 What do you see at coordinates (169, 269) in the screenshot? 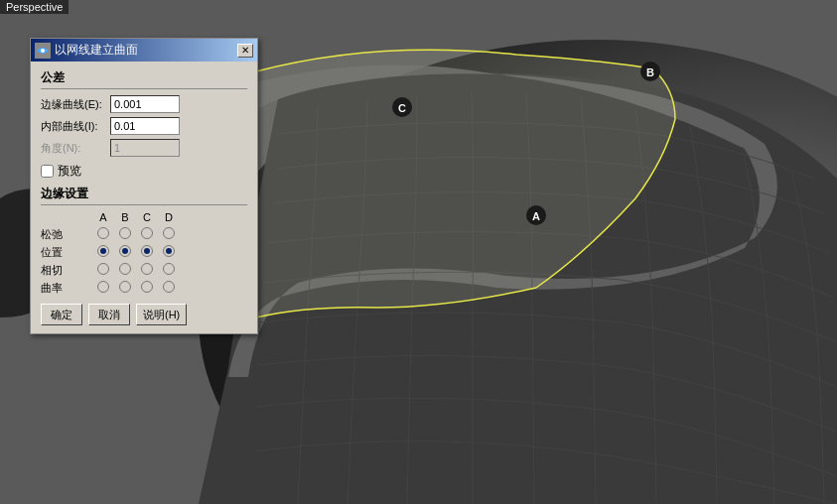
I see `tangent-radio-d` at bounding box center [169, 269].